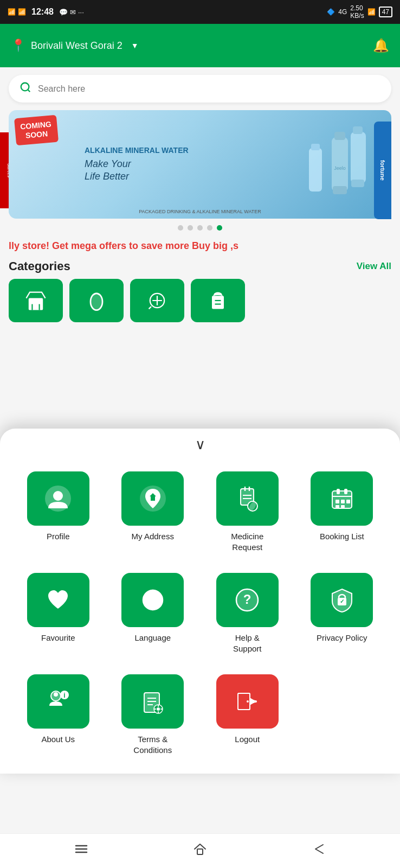 The image size is (400, 868). Describe the element at coordinates (63, 12) in the screenshot. I see `chat-icon: 💬` at that location.